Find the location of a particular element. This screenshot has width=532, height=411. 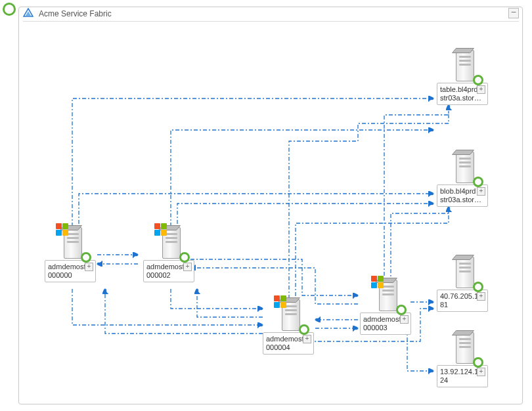

node-name-line1: 40.76.205.1 is located at coordinates (459, 296).